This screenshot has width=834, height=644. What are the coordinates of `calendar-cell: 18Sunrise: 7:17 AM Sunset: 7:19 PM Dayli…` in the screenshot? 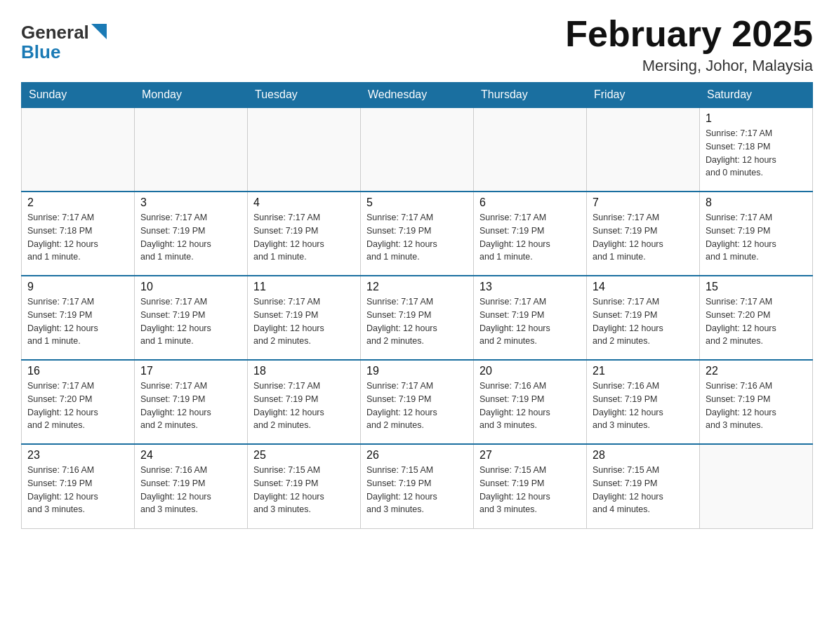 It's located at (305, 402).